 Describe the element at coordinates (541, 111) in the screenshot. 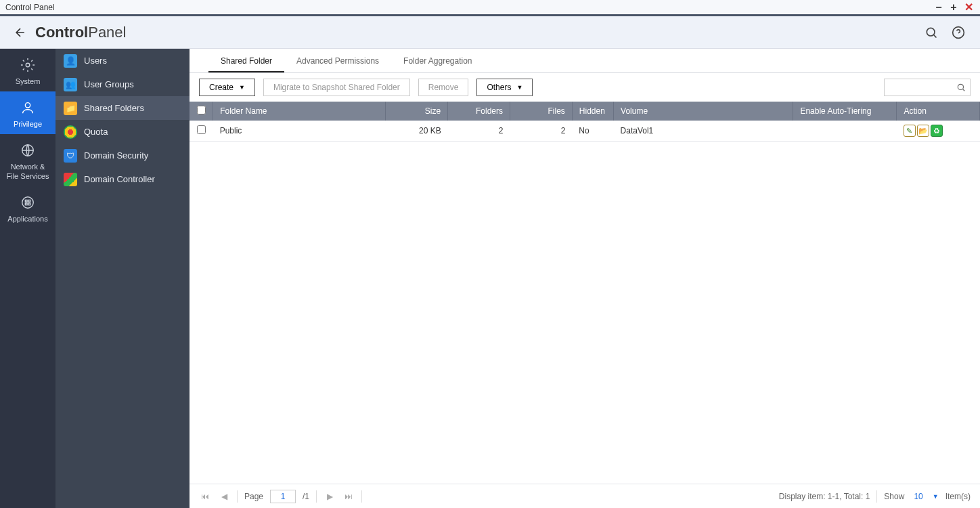

I see `col-files: Files` at that location.